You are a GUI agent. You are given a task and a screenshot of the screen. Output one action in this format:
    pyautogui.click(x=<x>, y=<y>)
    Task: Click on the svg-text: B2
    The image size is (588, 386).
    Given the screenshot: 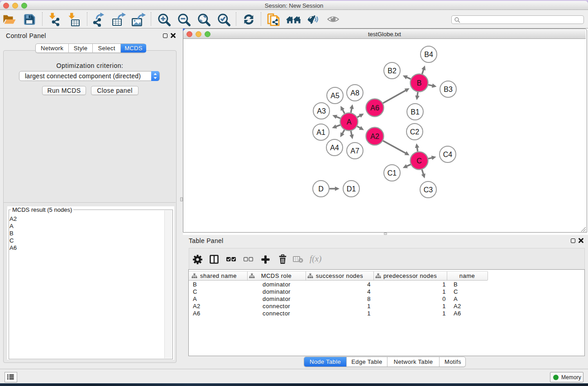 What is the action you would take?
    pyautogui.click(x=392, y=71)
    